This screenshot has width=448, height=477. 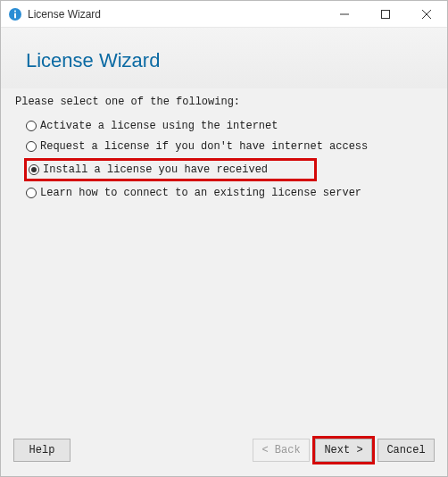 What do you see at coordinates (228, 126) in the screenshot?
I see `option-row: Activate a license using the internet` at bounding box center [228, 126].